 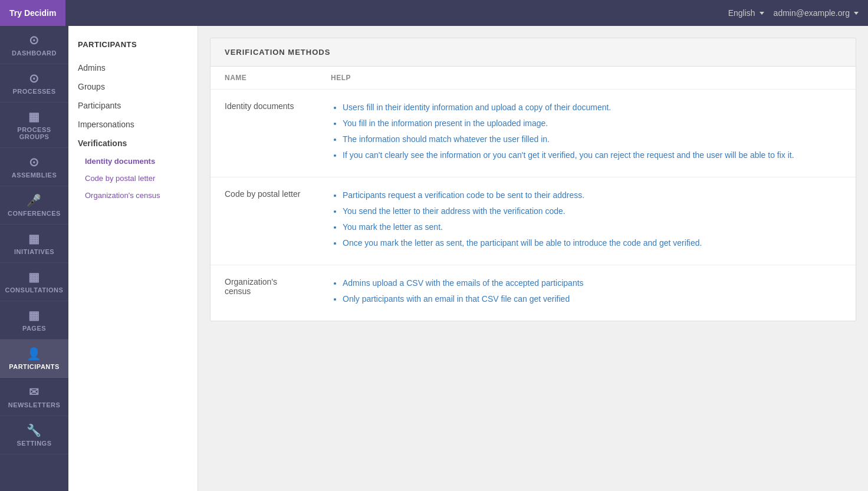 I want to click on verification-method-help: Users fill in their identity information…, so click(x=586, y=133).